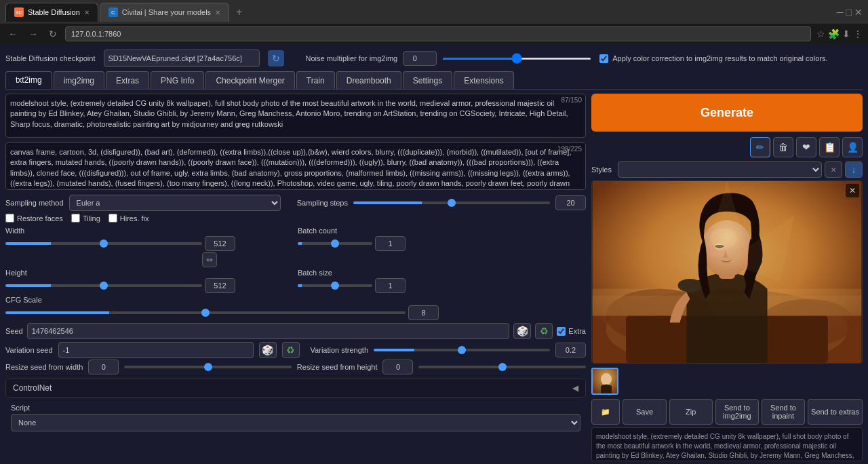 The image size is (868, 464). Describe the element at coordinates (149, 281) in the screenshot. I see `height-section: Height` at that location.